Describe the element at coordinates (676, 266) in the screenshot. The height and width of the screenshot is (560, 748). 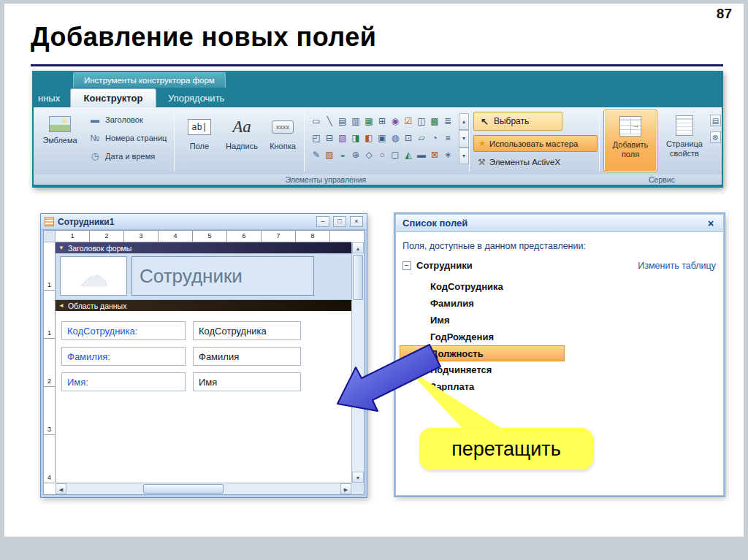
I see `edit-table-link: Изменить таблицу` at that location.